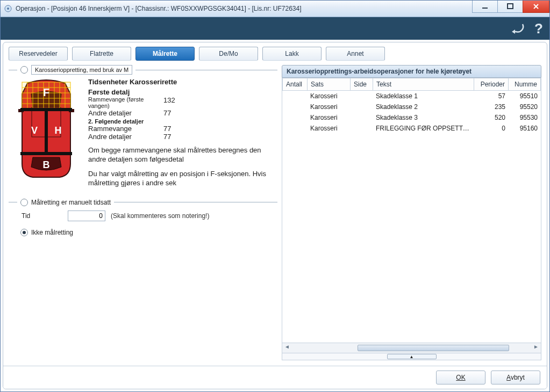  Describe the element at coordinates (24, 202) in the screenshot. I see `radio-manual` at that location.